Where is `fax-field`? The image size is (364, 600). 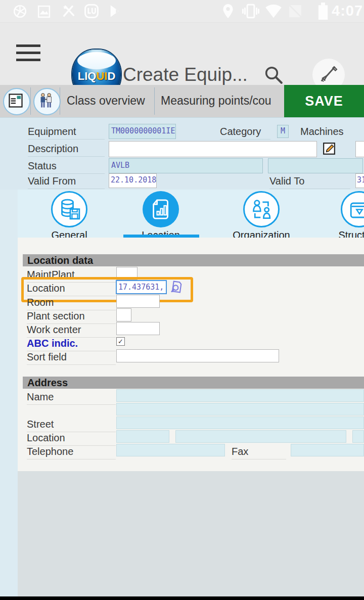
fax-field is located at coordinates (328, 450).